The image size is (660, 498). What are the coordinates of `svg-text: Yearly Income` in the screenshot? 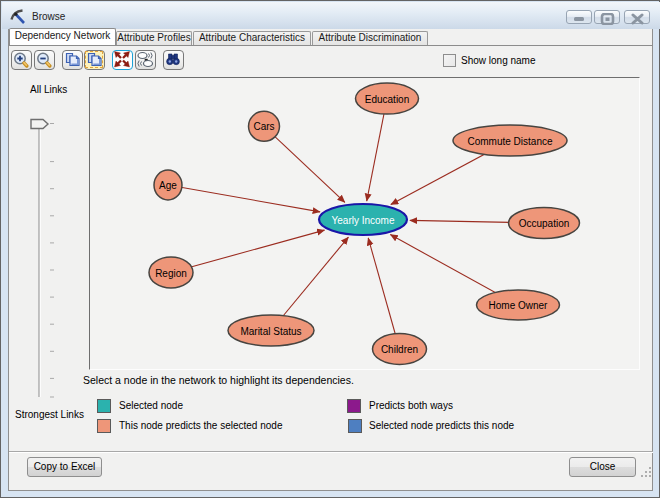 It's located at (364, 220).